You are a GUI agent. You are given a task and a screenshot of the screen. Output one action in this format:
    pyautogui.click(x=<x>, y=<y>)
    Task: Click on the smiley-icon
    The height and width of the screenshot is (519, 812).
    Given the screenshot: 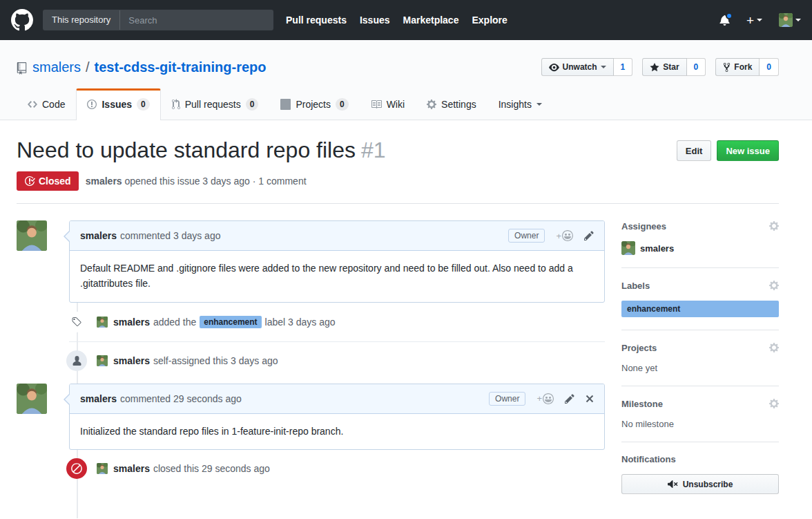 What is the action you would take?
    pyautogui.click(x=548, y=399)
    